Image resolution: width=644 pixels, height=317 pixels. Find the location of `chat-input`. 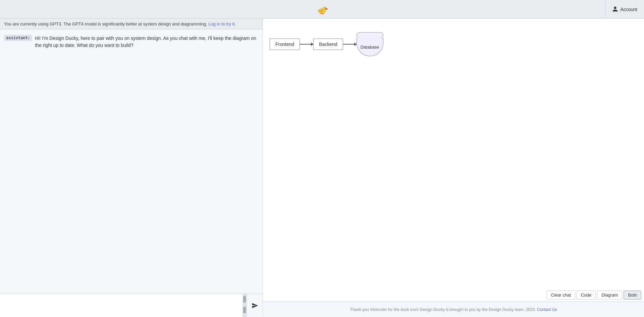

chat-input is located at coordinates (121, 306).